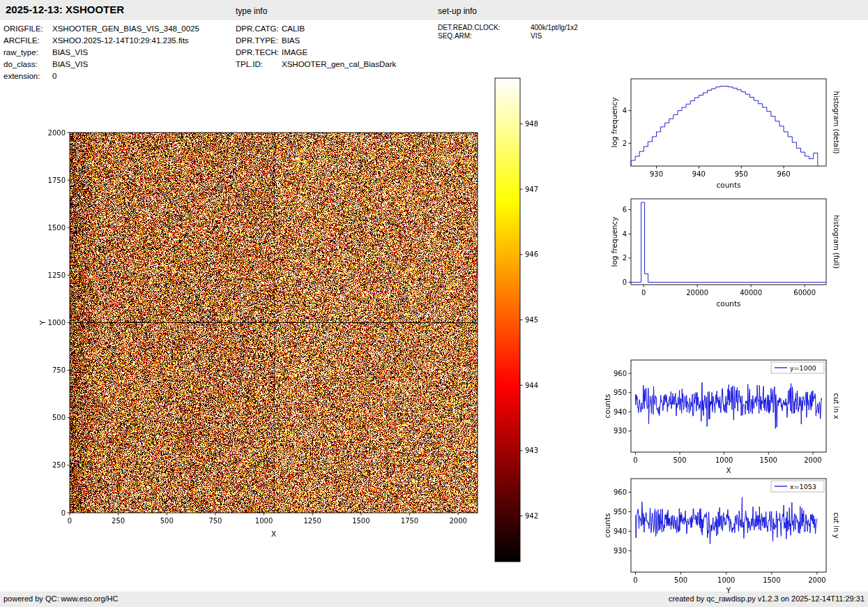 This screenshot has width=868, height=607. Describe the element at coordinates (434, 599) in the screenshot. I see `footer-bar: powered by QC: www.eso.org/HC created by…` at that location.